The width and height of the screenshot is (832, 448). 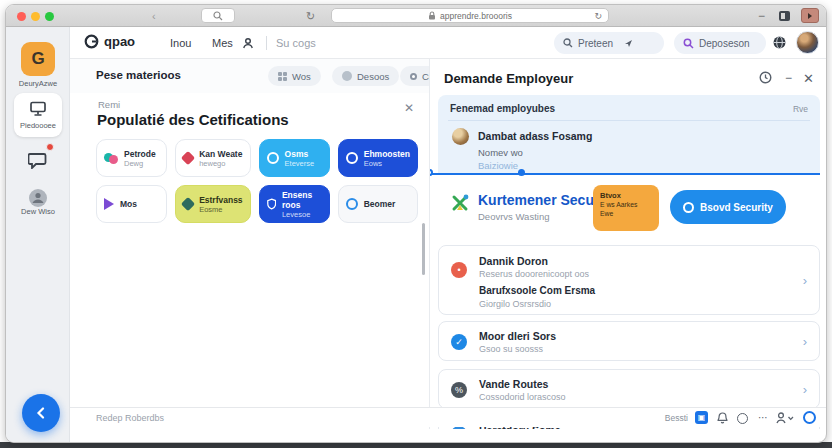 What do you see at coordinates (130, 418) in the screenshot?
I see `status-left-text: Redep Roberdbs` at bounding box center [130, 418].